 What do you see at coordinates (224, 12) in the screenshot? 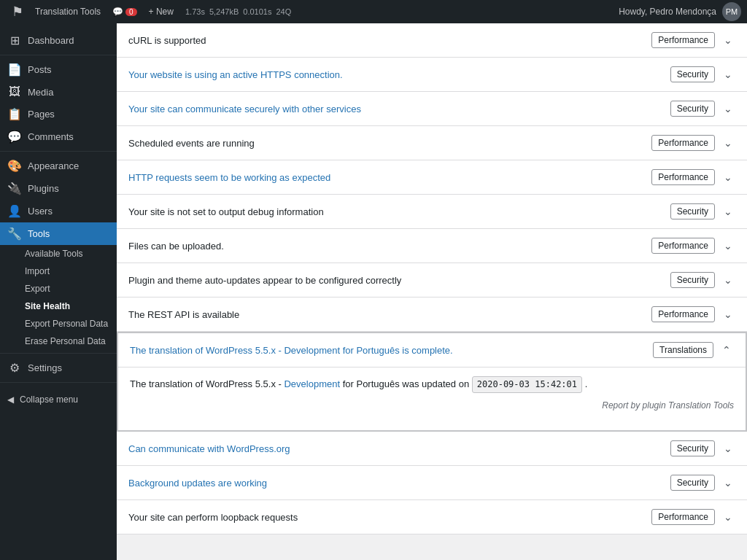
I see `perf-memory: 5,247kB` at bounding box center [224, 12].